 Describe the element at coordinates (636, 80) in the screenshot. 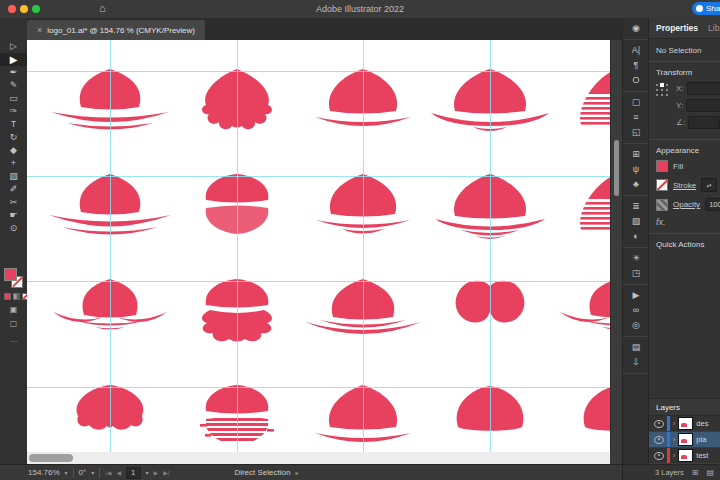

I see `opentype-panel-icon: O` at that location.